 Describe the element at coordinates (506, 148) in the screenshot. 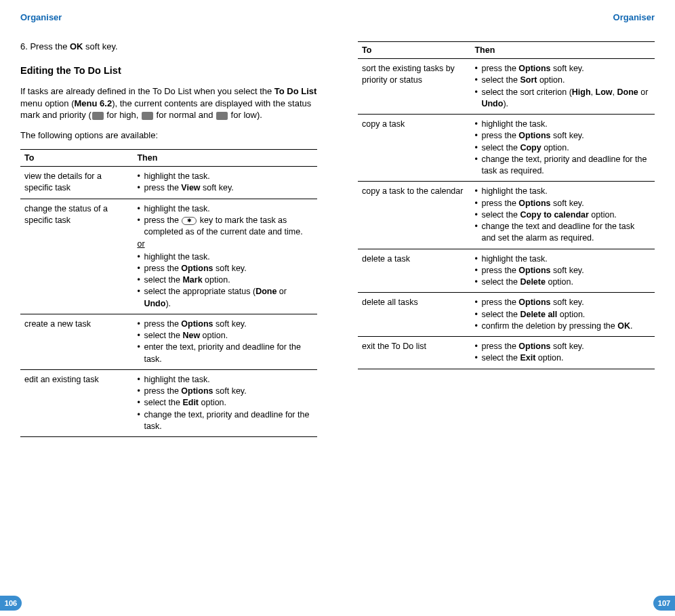

I see `table-row: copy a taskhighlight the task.press the …` at that location.